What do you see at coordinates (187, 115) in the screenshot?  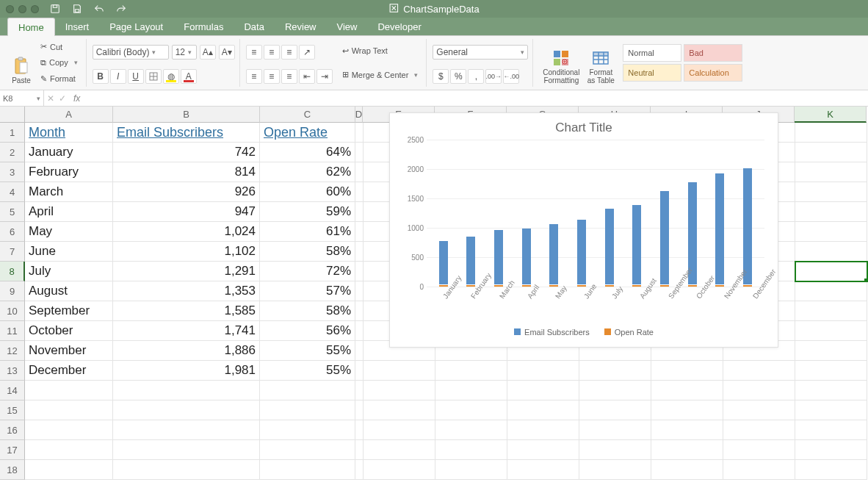 I see `column-header-B: B` at bounding box center [187, 115].